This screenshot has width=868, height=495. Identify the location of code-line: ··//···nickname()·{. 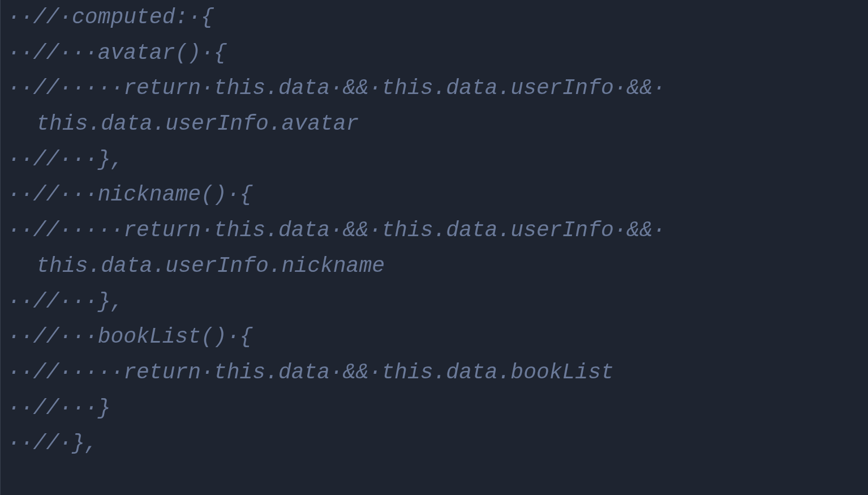
(438, 195).